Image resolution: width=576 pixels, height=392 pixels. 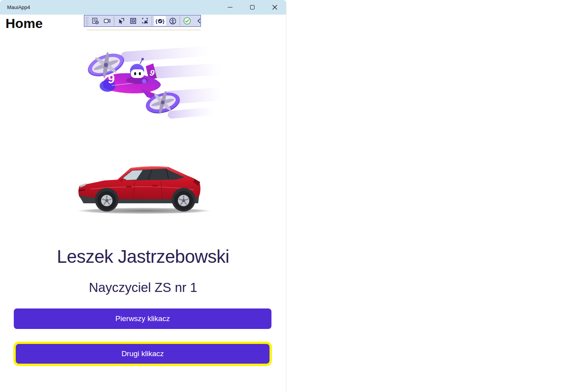 What do you see at coordinates (19, 7) in the screenshot?
I see `window-title: MauiApp4` at bounding box center [19, 7].